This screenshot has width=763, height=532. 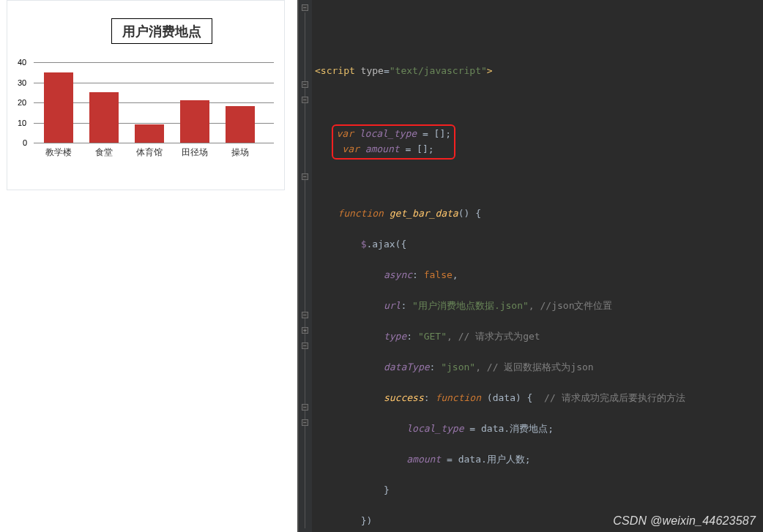 I want to click on bars, so click(x=154, y=102).